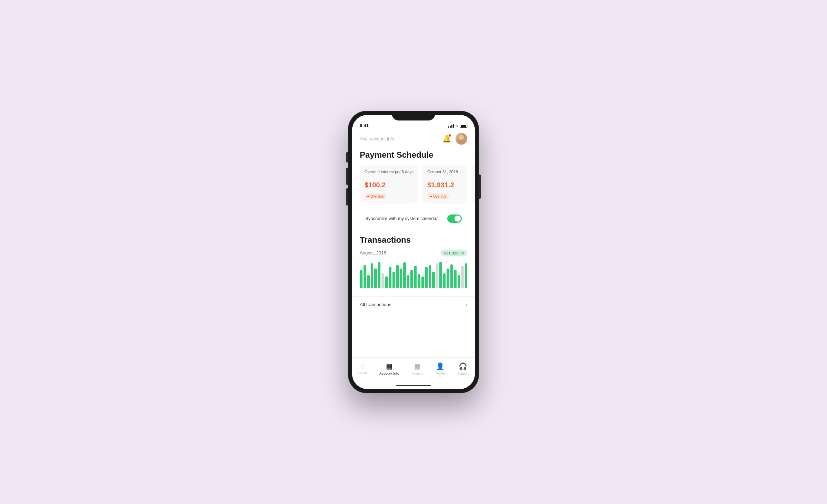 The width and height of the screenshot is (827, 504). Describe the element at coordinates (457, 126) in the screenshot. I see `wifi-icon: ∿` at that location.